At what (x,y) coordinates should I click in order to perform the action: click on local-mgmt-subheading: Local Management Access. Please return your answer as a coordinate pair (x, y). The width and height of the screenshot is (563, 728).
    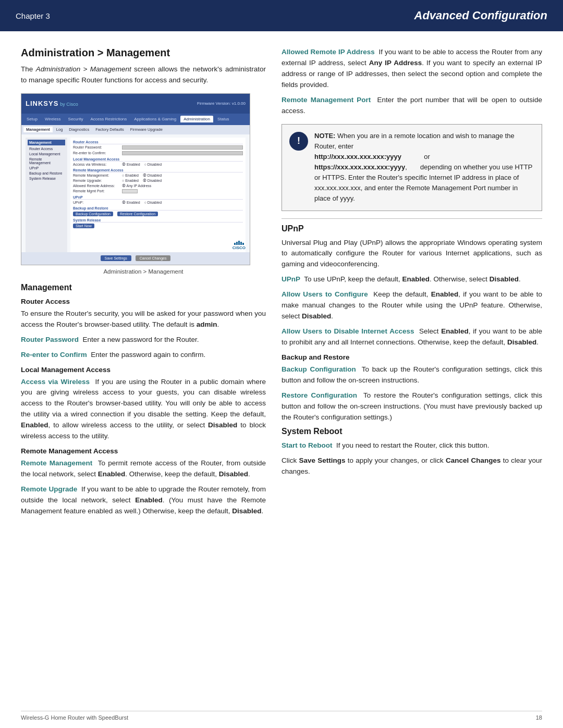
    Looking at the image, I should click on (143, 370).